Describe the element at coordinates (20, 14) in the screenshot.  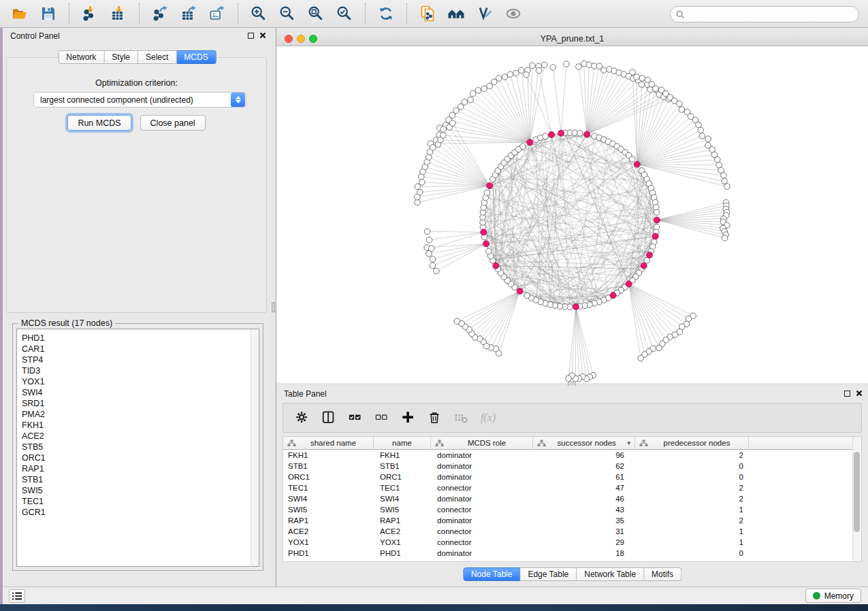
I see `open-session-icon` at that location.